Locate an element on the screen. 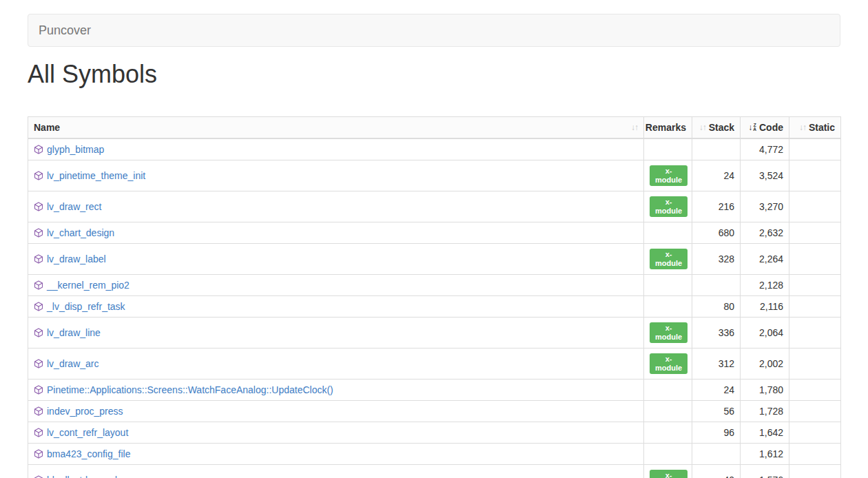  code-cell: 1,642 is located at coordinates (765, 433).